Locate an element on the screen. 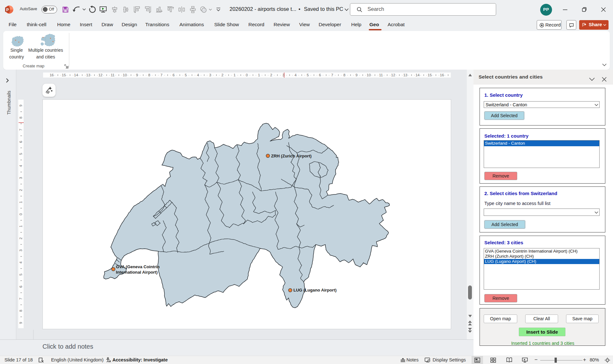  svg-text: P is located at coordinates (7, 10).